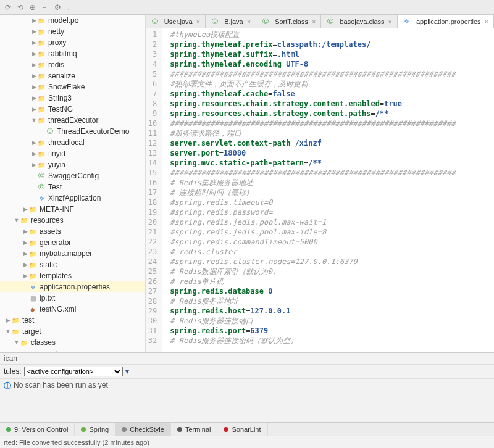 This screenshot has height=448, width=494. I want to click on tree-item: ▼📁classes, so click(73, 342).